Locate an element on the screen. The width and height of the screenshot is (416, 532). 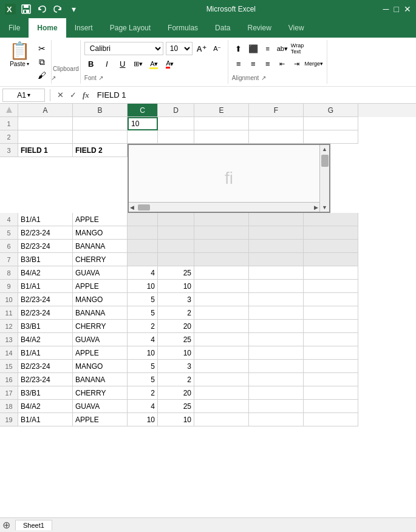
cell-d8: 25 is located at coordinates (176, 273).